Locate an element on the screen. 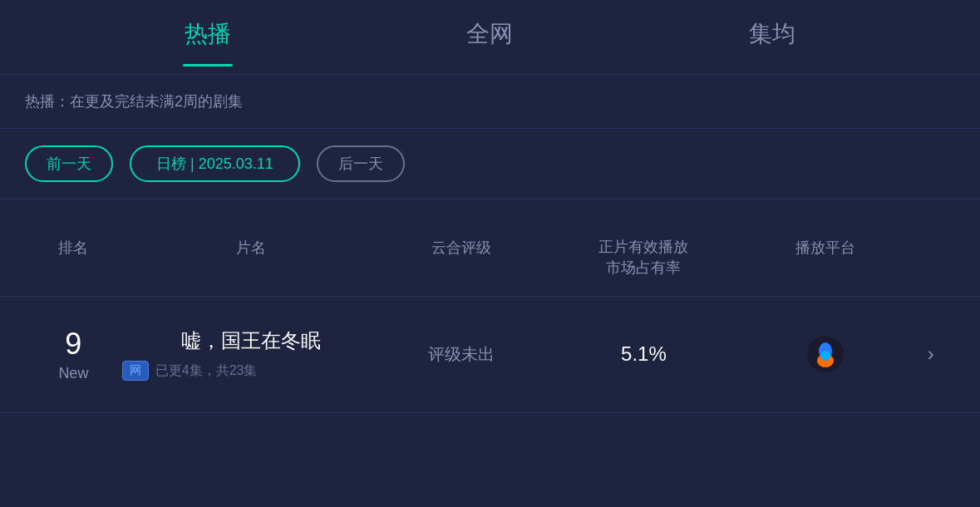 The width and height of the screenshot is (980, 507). next-day-button: 后一天 is located at coordinates (361, 164).